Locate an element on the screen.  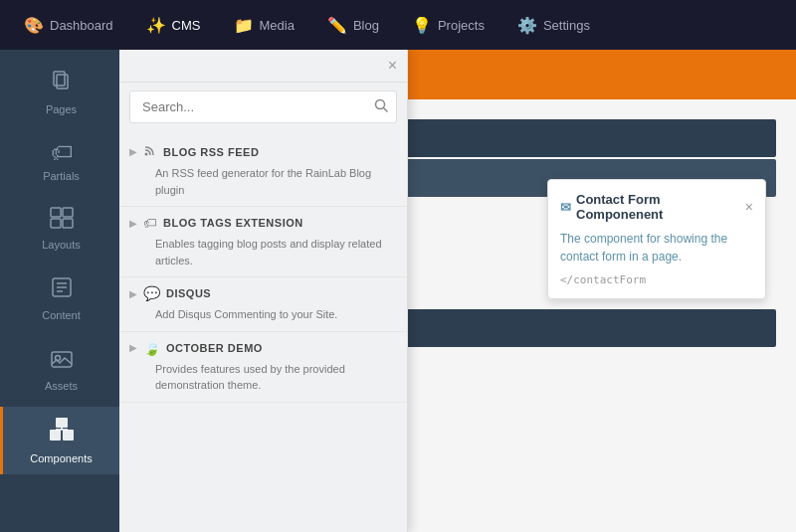
projects-icon: 💡 is located at coordinates (422, 26).